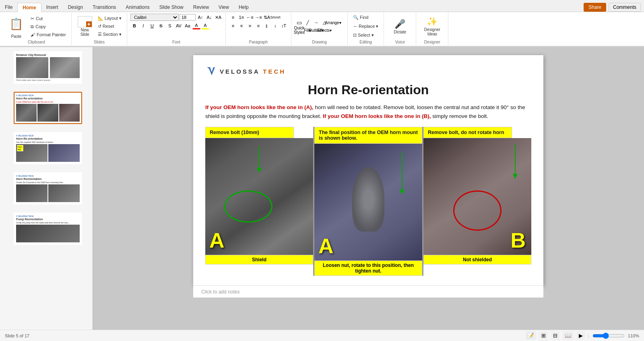  I want to click on comments-button: Comments, so click(625, 7).